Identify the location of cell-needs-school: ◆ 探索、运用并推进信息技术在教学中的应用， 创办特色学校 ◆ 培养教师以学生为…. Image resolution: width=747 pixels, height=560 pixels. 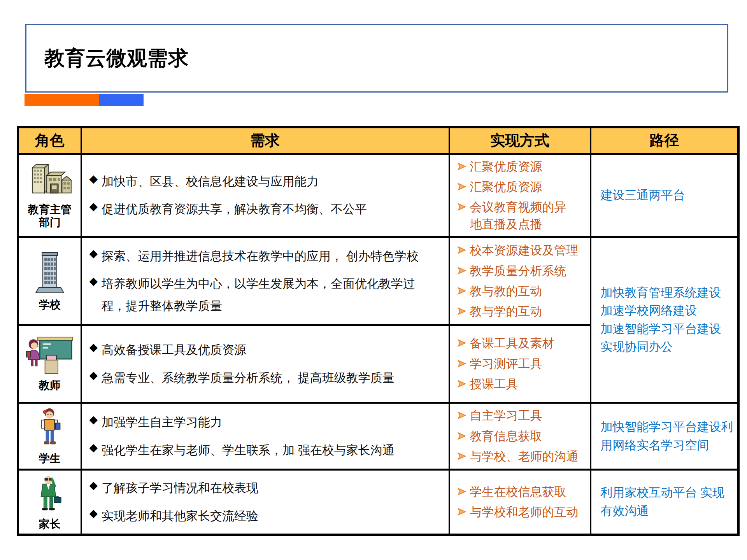
(265, 281).